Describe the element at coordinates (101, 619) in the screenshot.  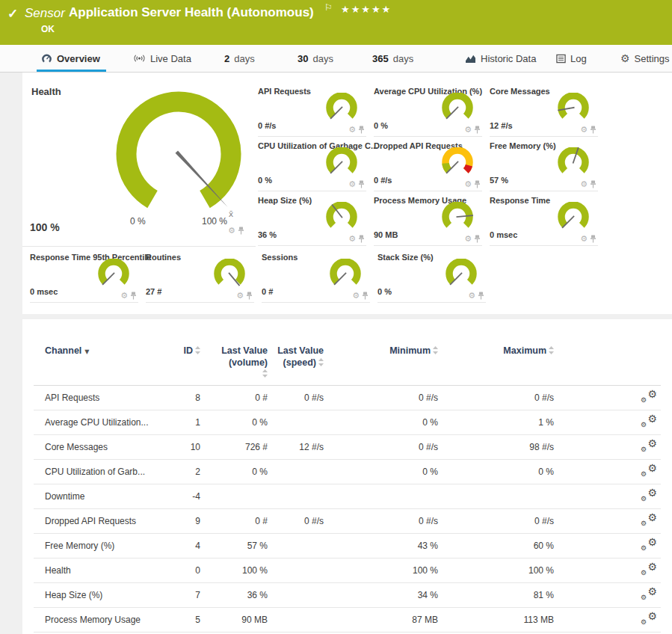
I see `channel-name: Process Memory Usage` at that location.